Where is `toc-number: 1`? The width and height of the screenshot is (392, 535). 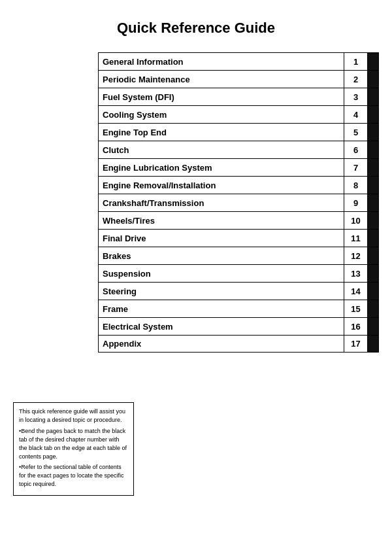 toc-number: 1 is located at coordinates (355, 61).